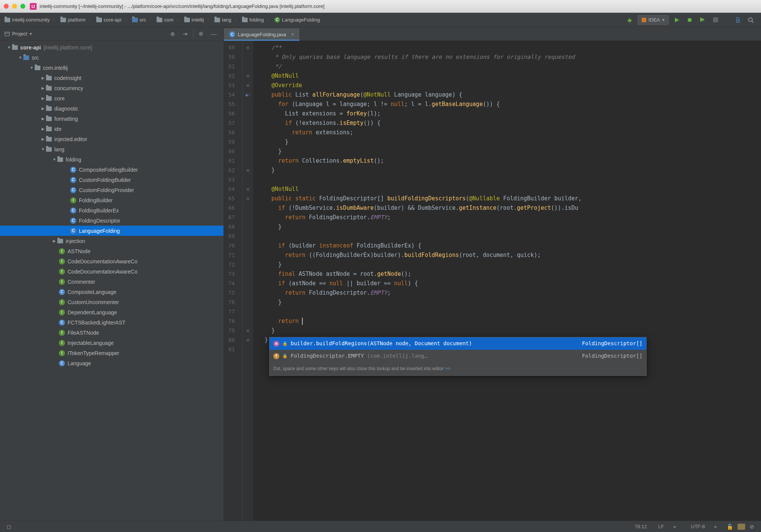 The height and width of the screenshot is (532, 761). What do you see at coordinates (185, 34) in the screenshot?
I see `collapse-all-icon: ⇥` at bounding box center [185, 34].